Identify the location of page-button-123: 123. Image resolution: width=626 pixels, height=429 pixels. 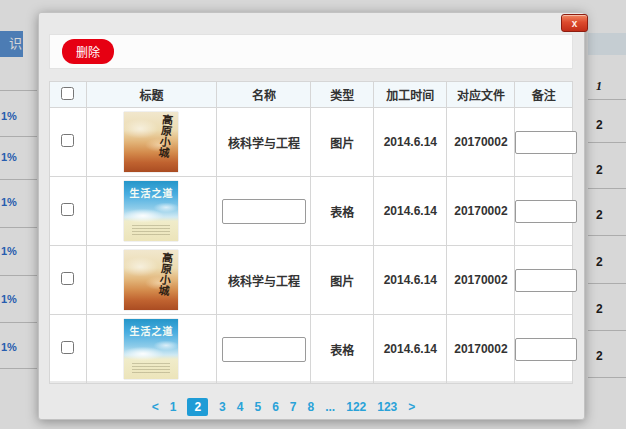
(387, 407).